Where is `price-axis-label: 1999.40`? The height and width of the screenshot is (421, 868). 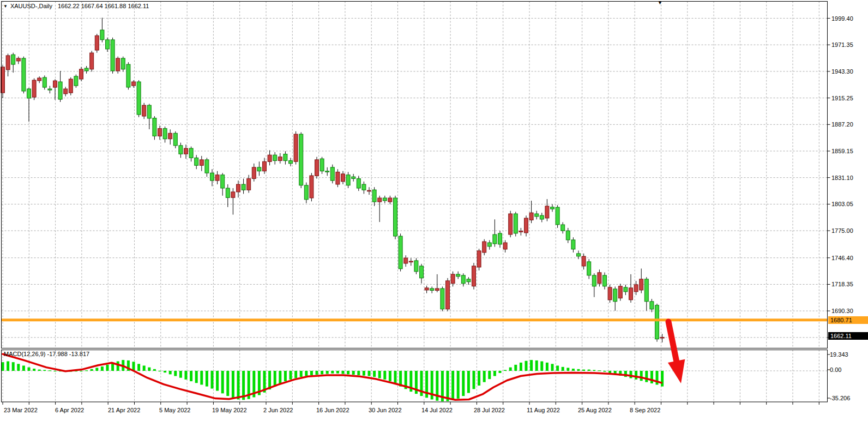 price-axis-label: 1999.40 is located at coordinates (842, 19).